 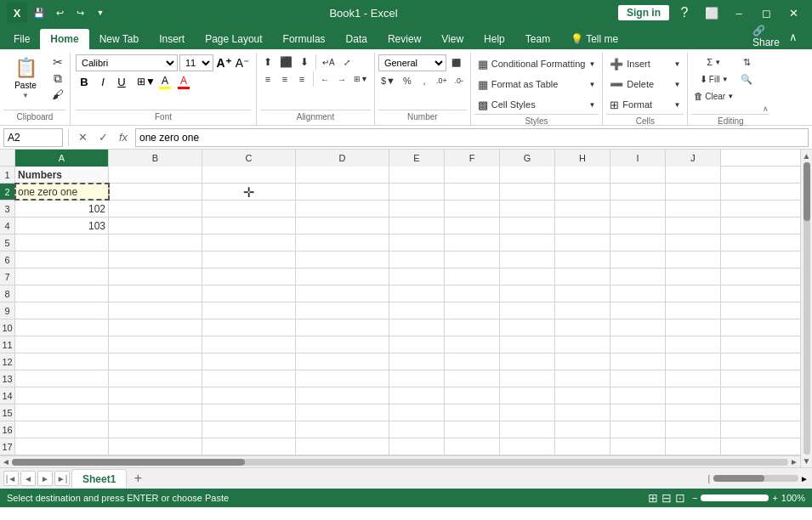 What do you see at coordinates (8, 192) in the screenshot?
I see `row-header-2: 2` at bounding box center [8, 192].